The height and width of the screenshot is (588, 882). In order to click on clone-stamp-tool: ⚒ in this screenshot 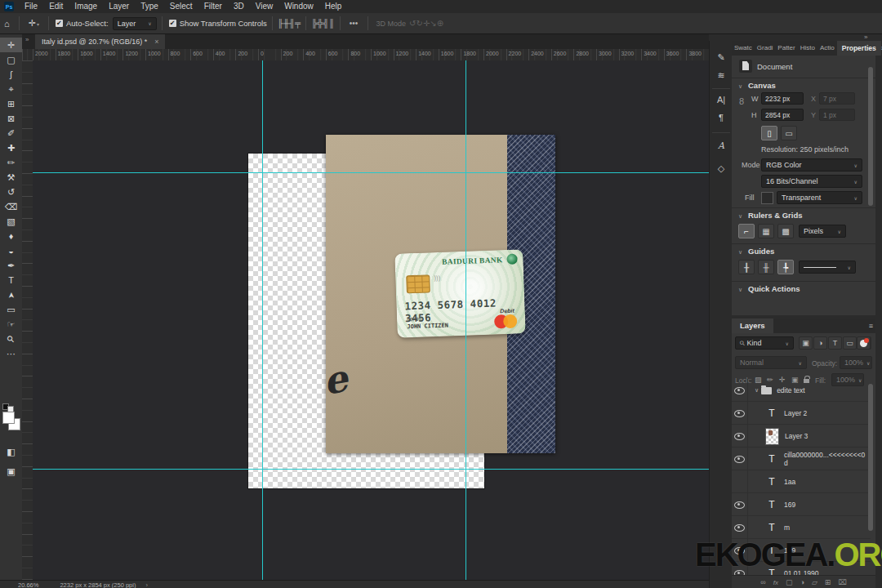, I will do `click(11, 177)`.